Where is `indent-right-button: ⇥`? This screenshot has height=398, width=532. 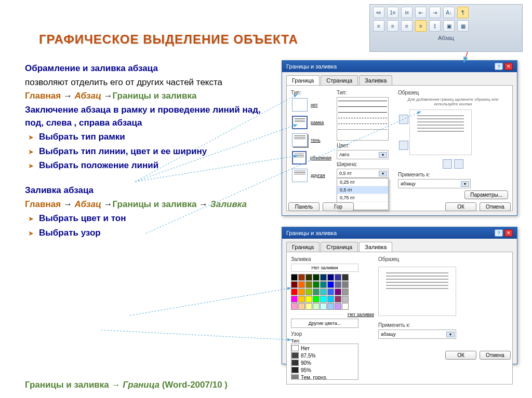 indent-right-button: ⇥ is located at coordinates (435, 12).